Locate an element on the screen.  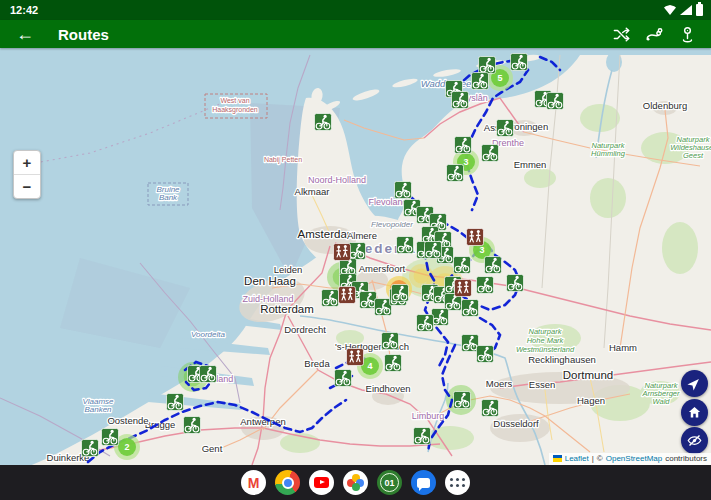
map-label: Haaksgronden is located at coordinates (235, 110).